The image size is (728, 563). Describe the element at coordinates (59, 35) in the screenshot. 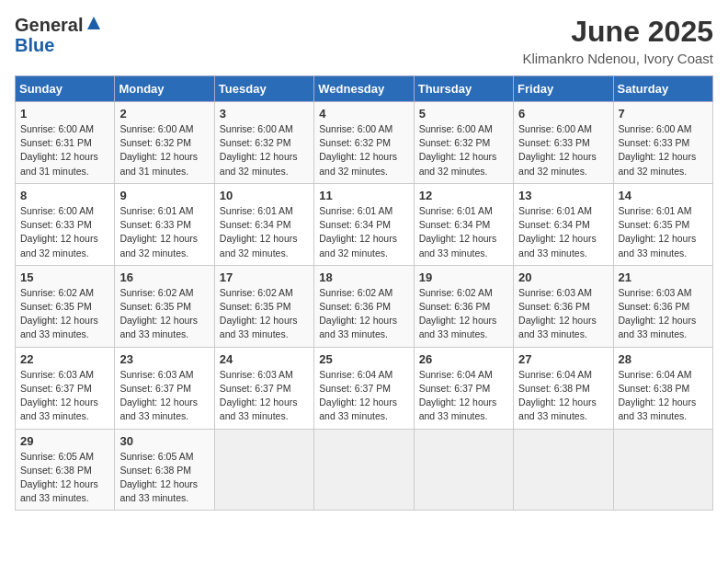

I see `logo: General Blue` at that location.